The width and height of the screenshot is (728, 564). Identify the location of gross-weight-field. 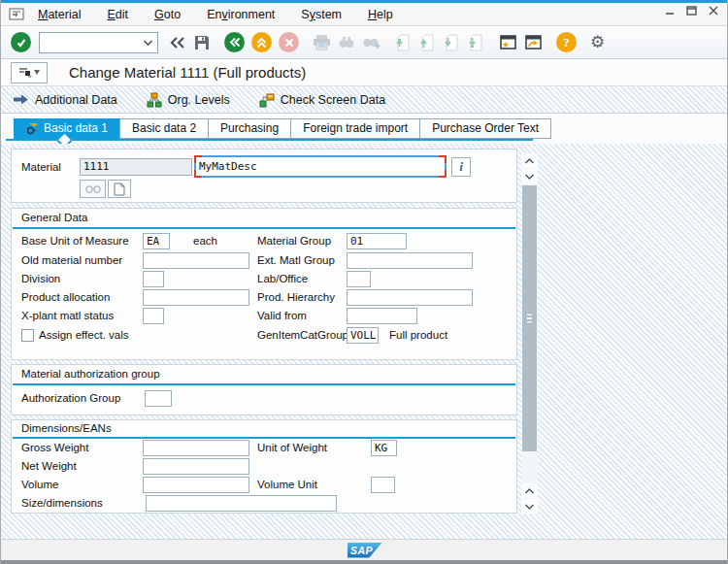
(196, 448).